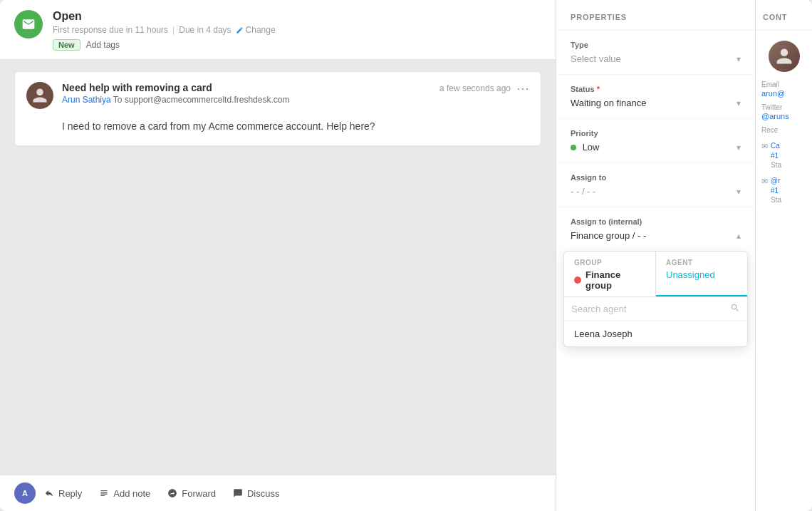 Image resolution: width=812 pixels, height=511 pixels. What do you see at coordinates (25, 493) in the screenshot?
I see `reply-avatar: A` at bounding box center [25, 493].